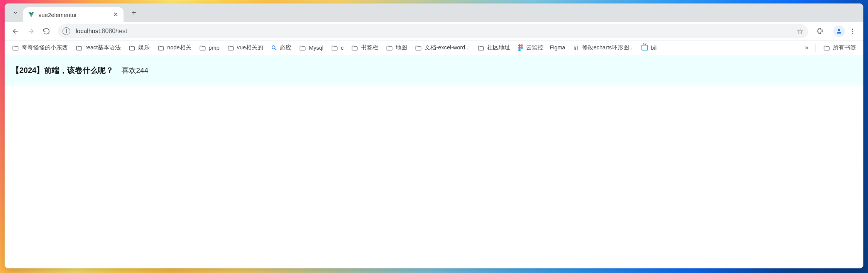  Describe the element at coordinates (645, 48) in the screenshot. I see `bilibili-icon` at that location.